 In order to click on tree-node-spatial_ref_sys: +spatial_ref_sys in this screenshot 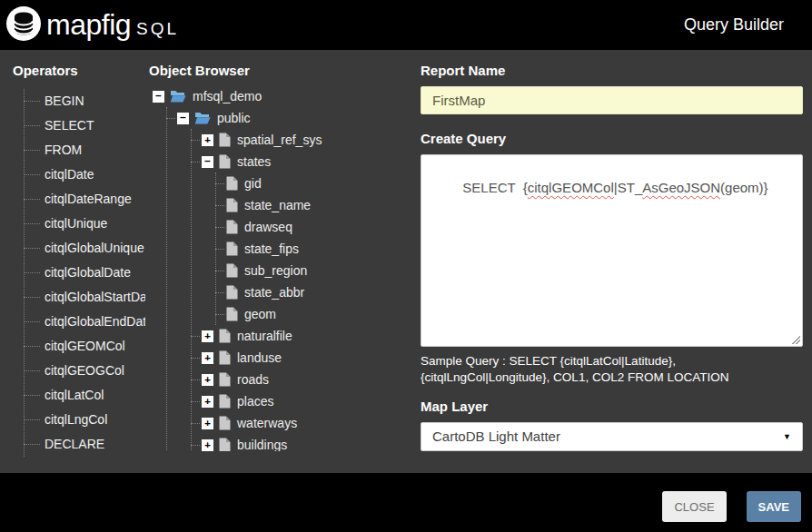, I will do `click(307, 140)`.